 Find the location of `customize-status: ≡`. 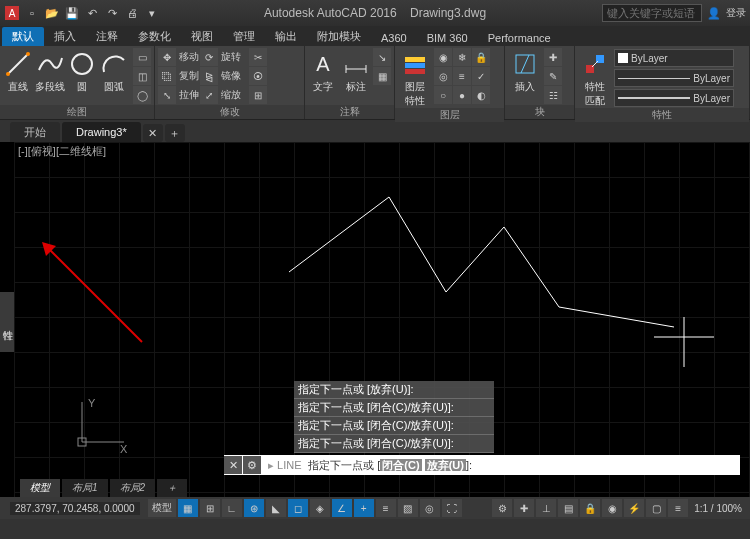

customize-status: ≡ is located at coordinates (678, 508).